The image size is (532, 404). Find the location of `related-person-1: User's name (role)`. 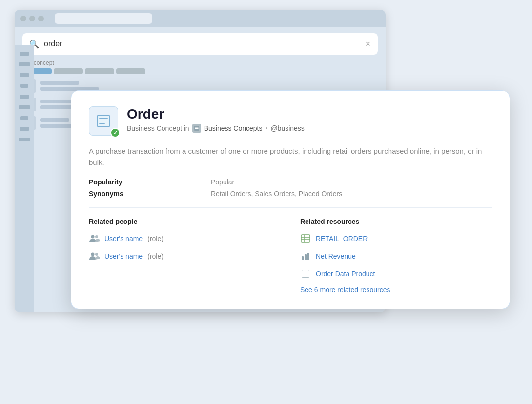

related-person-1: User's name (role) is located at coordinates (184, 239).